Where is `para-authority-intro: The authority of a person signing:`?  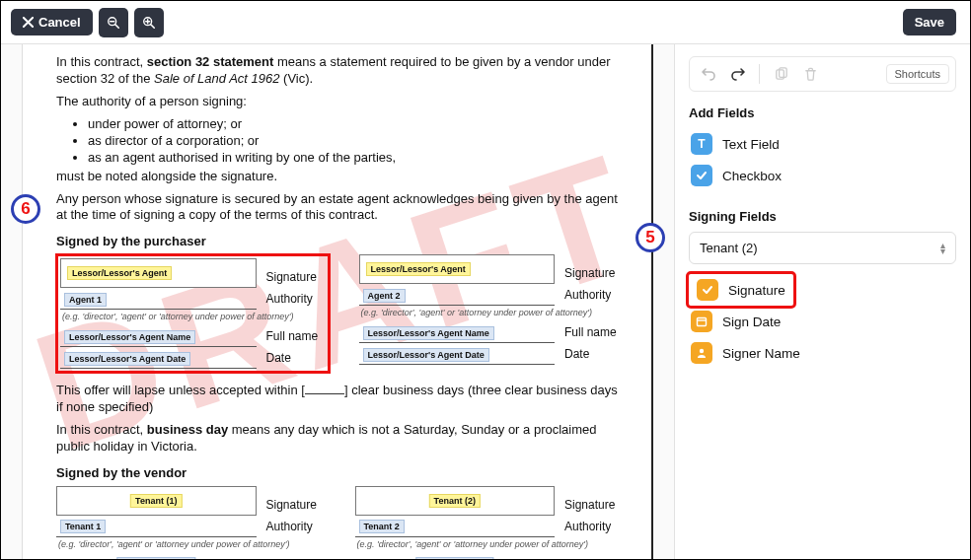 para-authority-intro: The authority of a person signing: is located at coordinates (339, 103).